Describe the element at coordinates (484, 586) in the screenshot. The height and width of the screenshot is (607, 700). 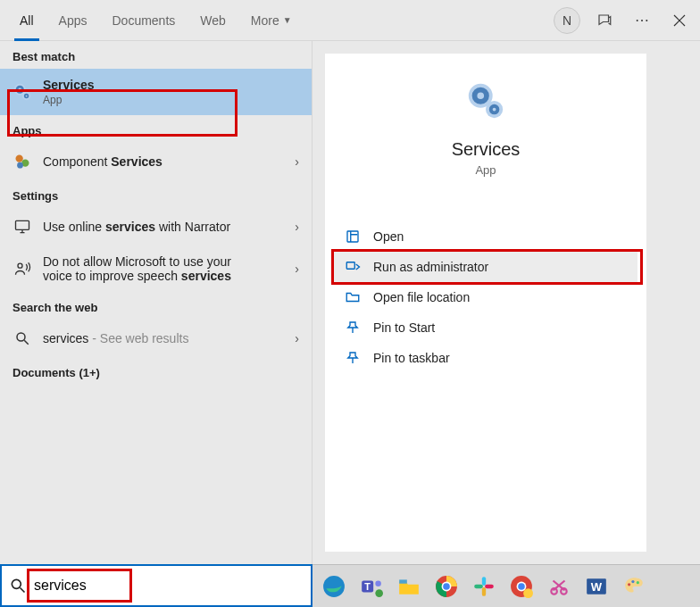
I see `taskbar-slack-icon` at that location.